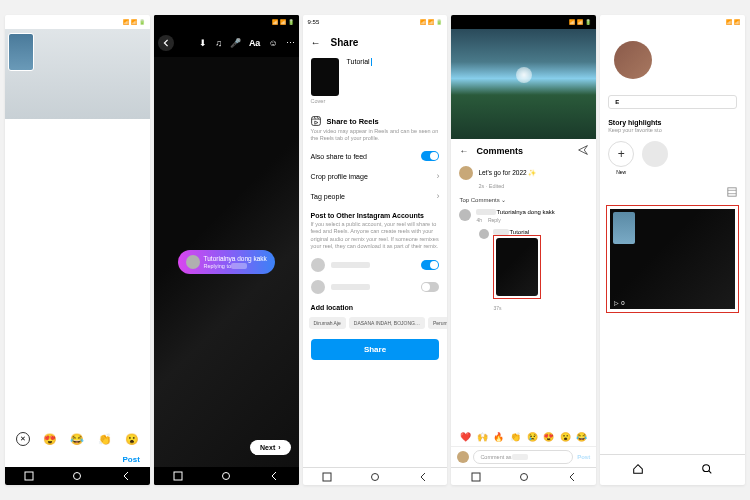 Image resolution: width=750 pixels, height=500 pixels. What do you see at coordinates (517, 267) in the screenshot?
I see `reply-media-thumb` at bounding box center [517, 267].